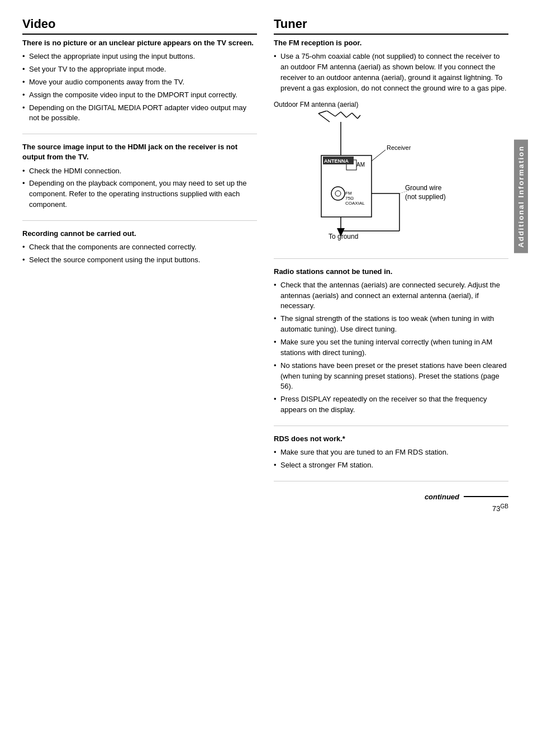 The height and width of the screenshot is (756, 533). Describe the element at coordinates (140, 195) in the screenshot. I see `list-item: Depending on the playback component, you…` at that location.